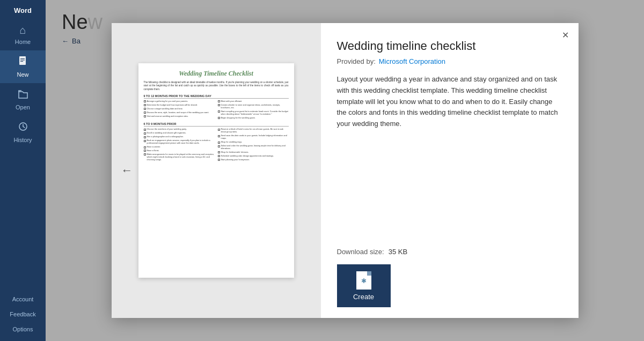 Image resolution: width=644 pixels, height=341 pixels. Describe the element at coordinates (23, 95) in the screenshot. I see `open-icon` at that location.